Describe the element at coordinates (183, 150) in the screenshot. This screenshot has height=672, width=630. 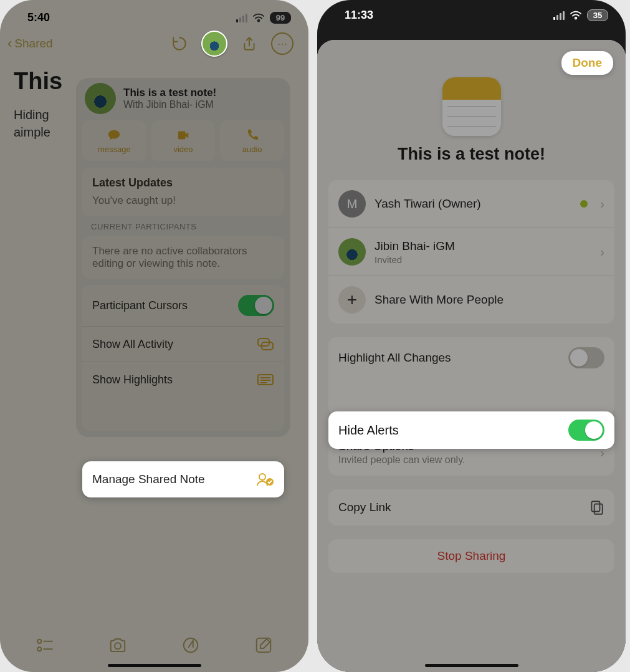
I see `video-label: video` at that location.